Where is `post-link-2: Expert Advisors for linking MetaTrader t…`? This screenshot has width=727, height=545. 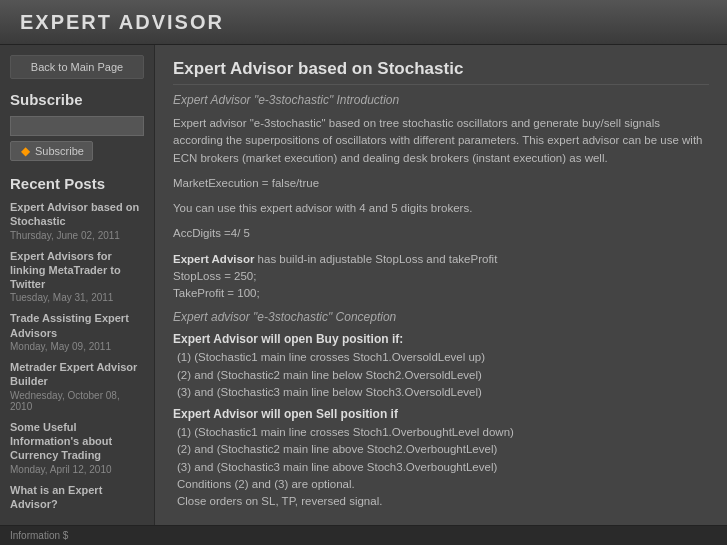 post-link-2: Expert Advisors for linking MetaTrader t… is located at coordinates (77, 270).